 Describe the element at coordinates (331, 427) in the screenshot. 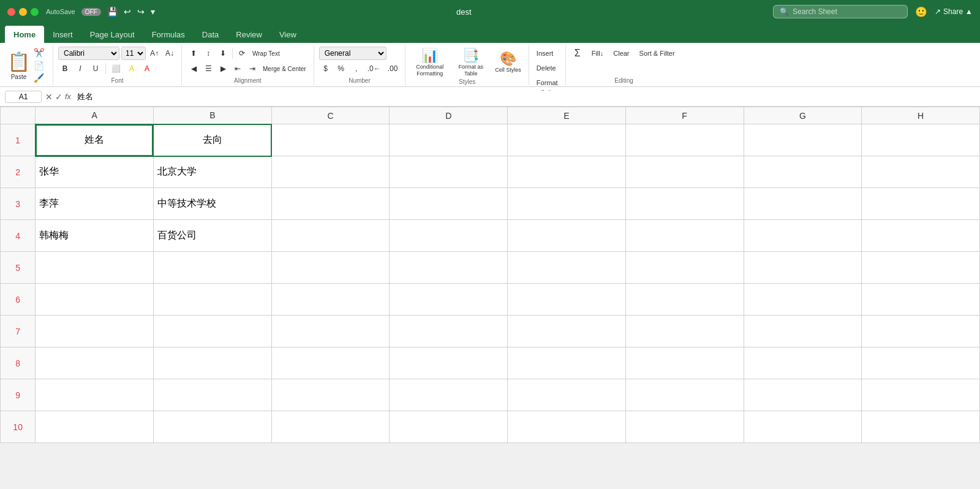

I see `cell-C10` at that location.